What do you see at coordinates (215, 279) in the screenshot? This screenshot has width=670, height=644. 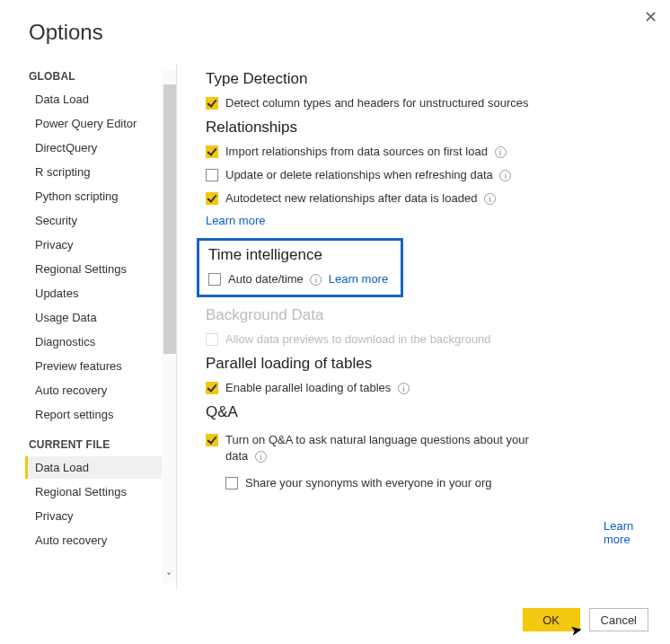 I see `checkbox-auto-date-time` at bounding box center [215, 279].